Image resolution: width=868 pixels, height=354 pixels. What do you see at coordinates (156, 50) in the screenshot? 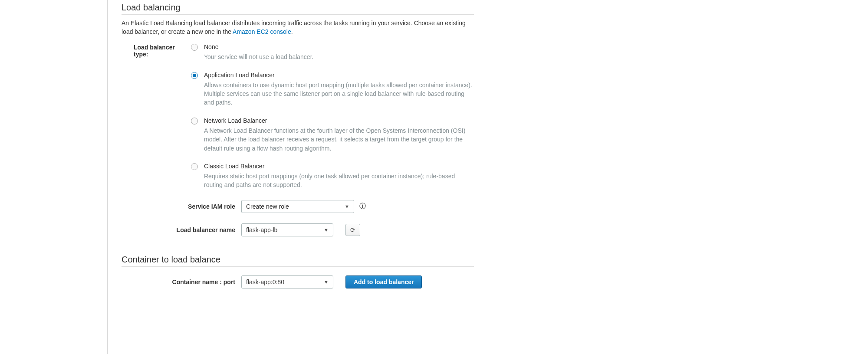
I see `load-balancer-type-label: Load balancer type:` at bounding box center [156, 50].